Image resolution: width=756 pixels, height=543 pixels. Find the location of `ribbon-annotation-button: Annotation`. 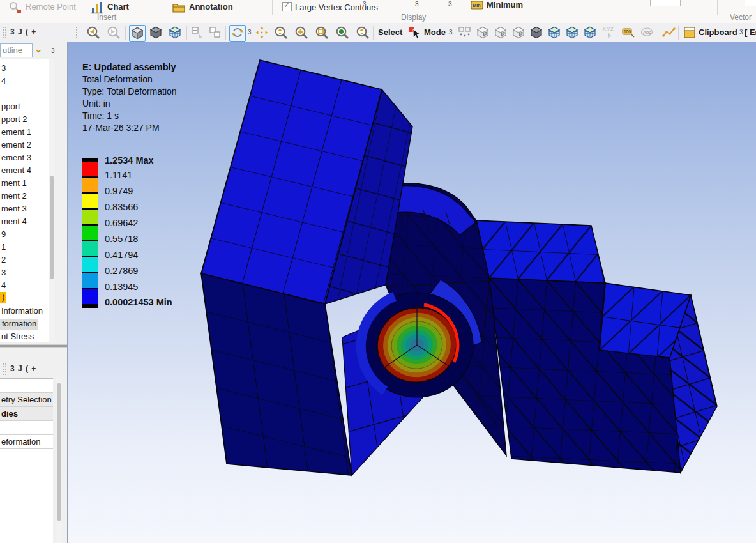

ribbon-annotation-button: Annotation is located at coordinates (211, 6).